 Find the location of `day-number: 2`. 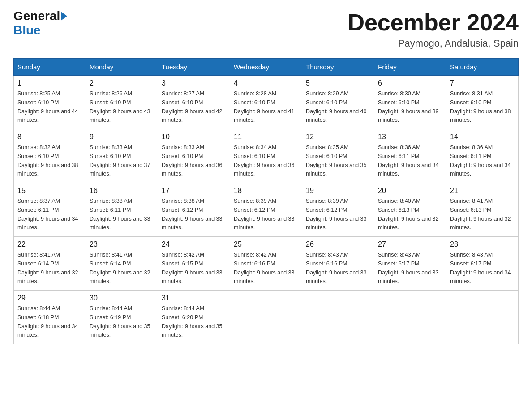

day-number: 2 is located at coordinates (122, 83).